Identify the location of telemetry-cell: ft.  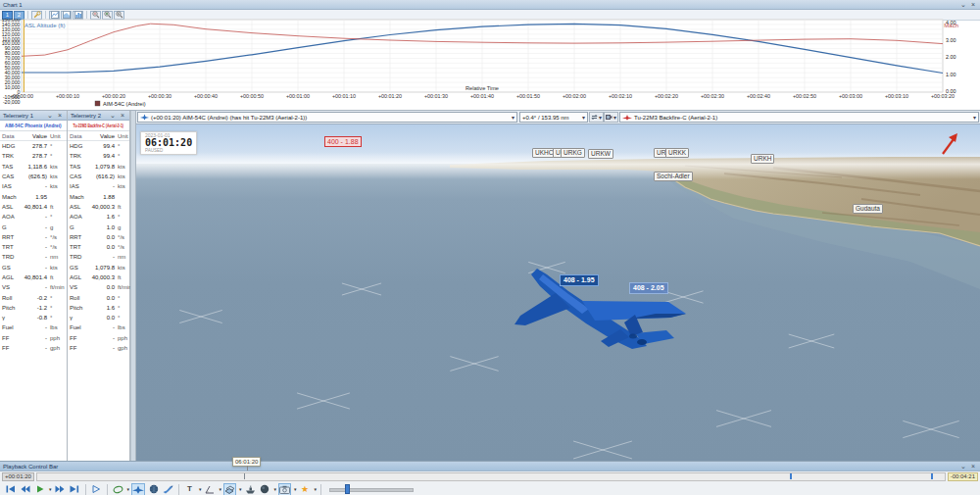
(122, 277).